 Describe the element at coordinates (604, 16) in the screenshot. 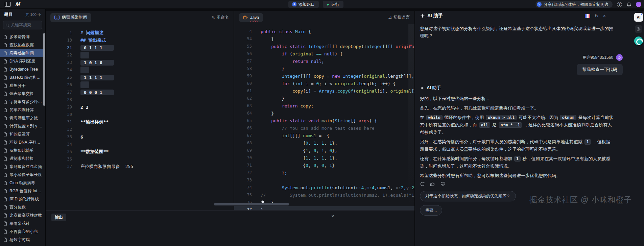

I see `ai-close-icon: ×` at that location.